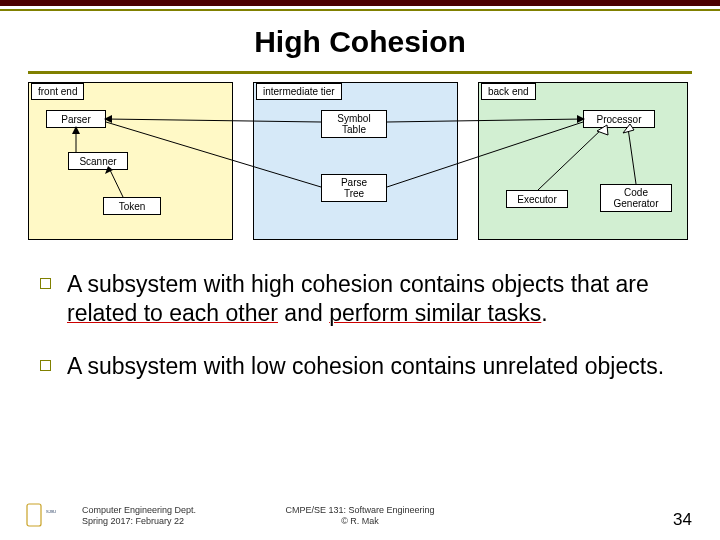 Image resolution: width=720 pixels, height=540 pixels. What do you see at coordinates (299, 92) in the screenshot?
I see `tier-mid-label: intermediate tier` at bounding box center [299, 92].